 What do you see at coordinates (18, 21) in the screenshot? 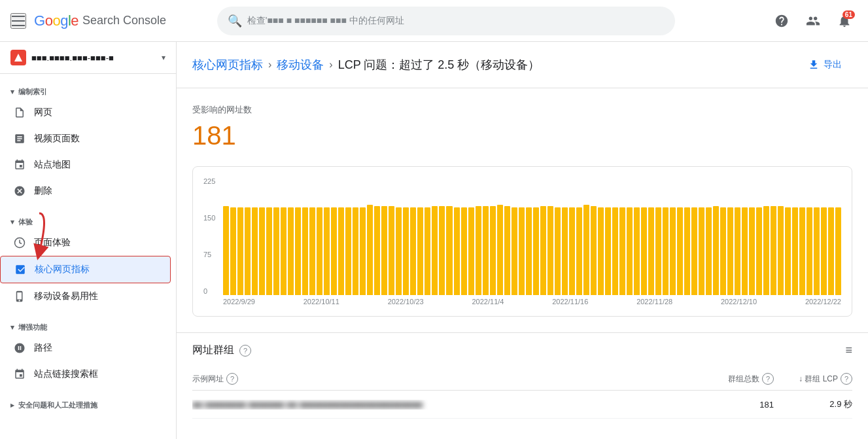
I see `menu-button` at bounding box center [18, 21].